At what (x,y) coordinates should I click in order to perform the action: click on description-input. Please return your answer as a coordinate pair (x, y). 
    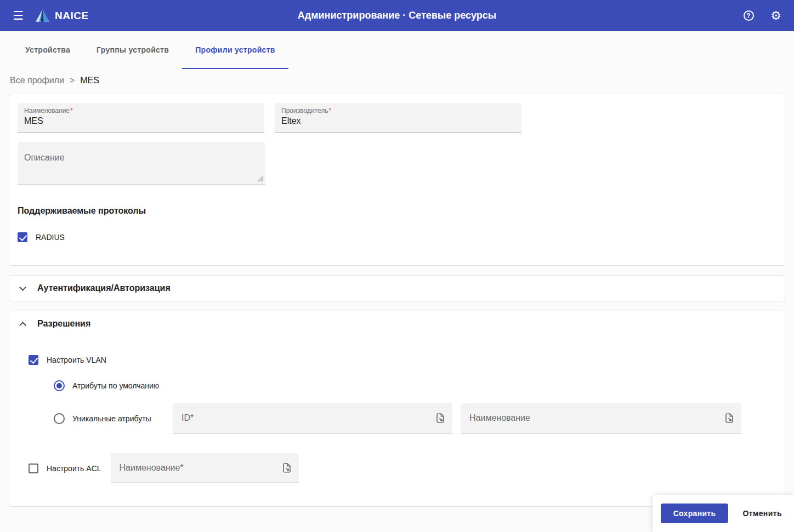
    Looking at the image, I should click on (141, 163).